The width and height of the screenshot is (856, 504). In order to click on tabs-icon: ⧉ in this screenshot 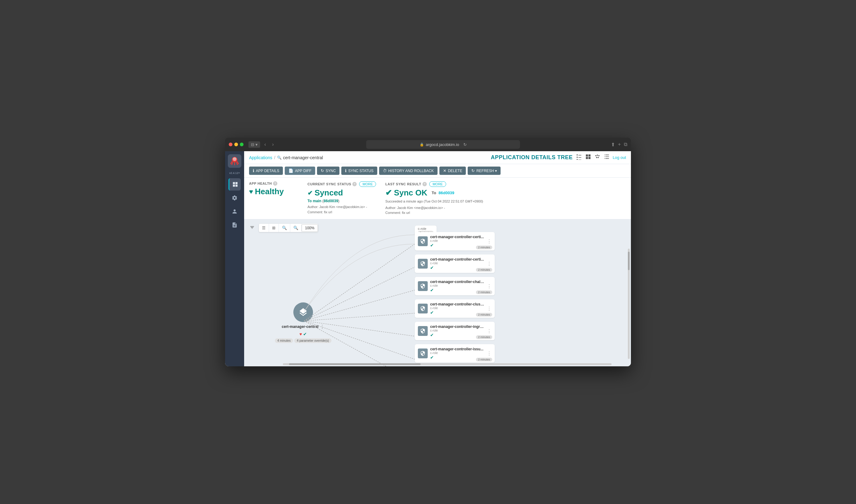, I will do `click(626, 145)`.